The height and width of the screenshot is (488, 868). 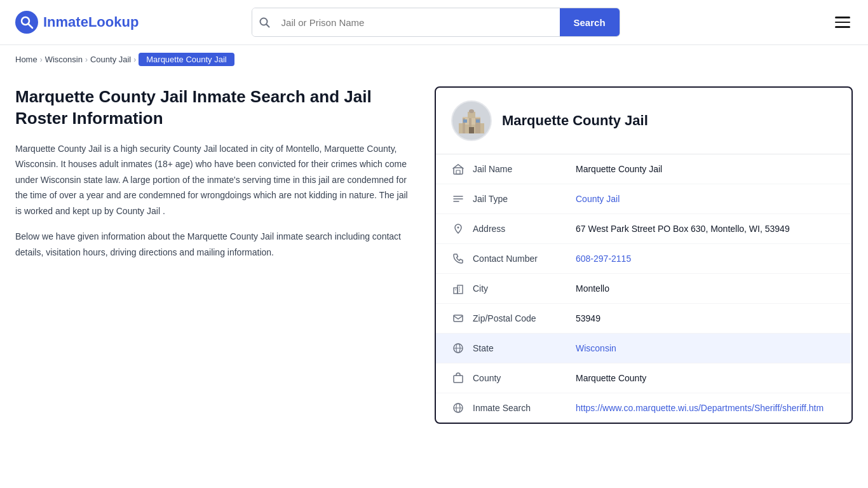 What do you see at coordinates (212, 108) in the screenshot?
I see `page-title: Marquette County Jail Inmate Search and …` at bounding box center [212, 108].